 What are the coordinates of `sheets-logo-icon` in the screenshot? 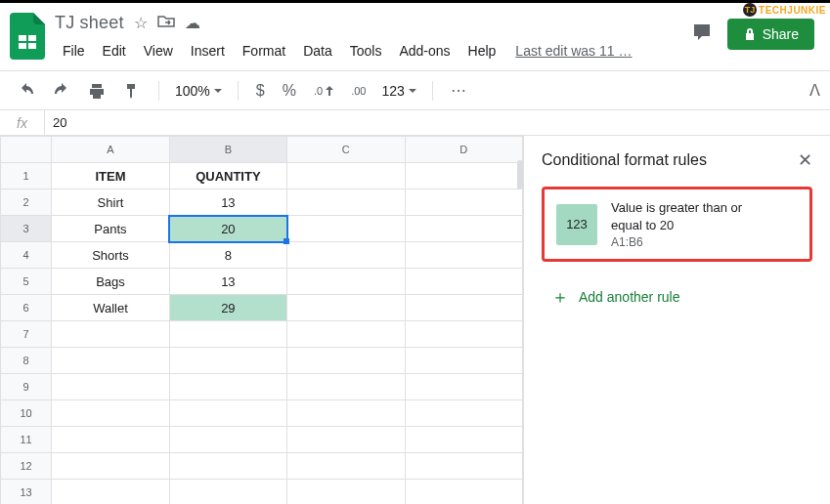 It's located at (27, 36).